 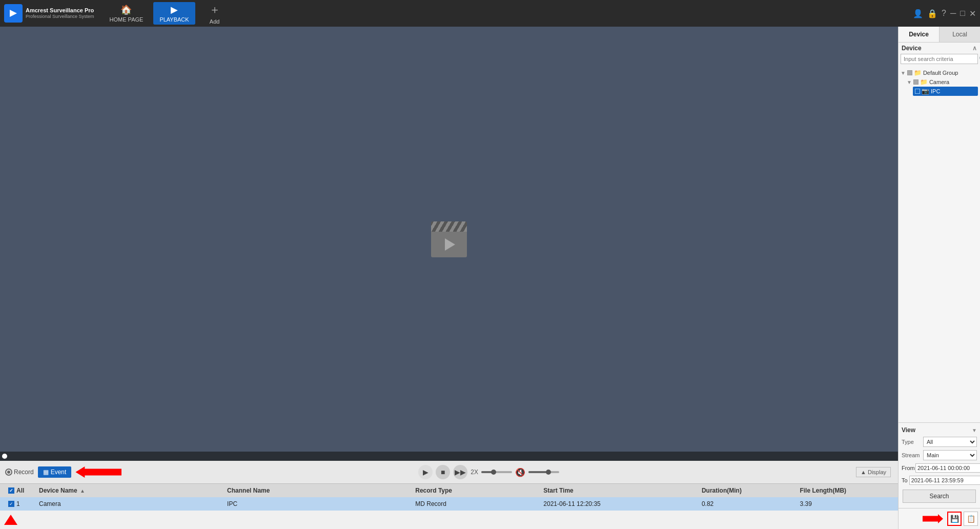 I want to click on th-record-type: Record Type, so click(x=475, y=491).